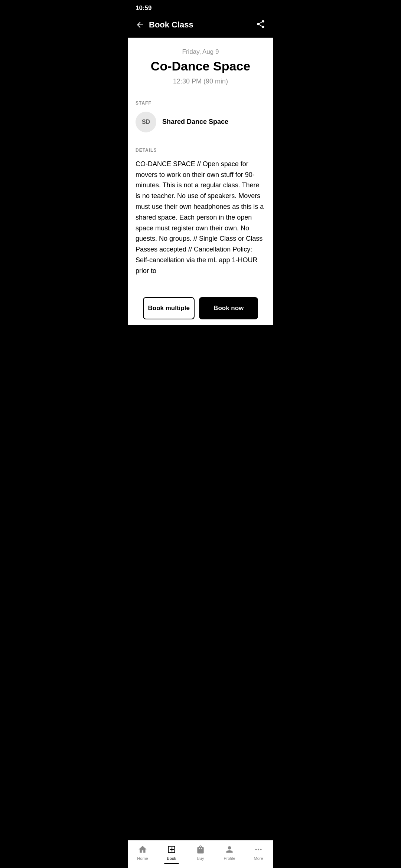 This screenshot has height=868, width=401. I want to click on more-icon, so click(258, 849).